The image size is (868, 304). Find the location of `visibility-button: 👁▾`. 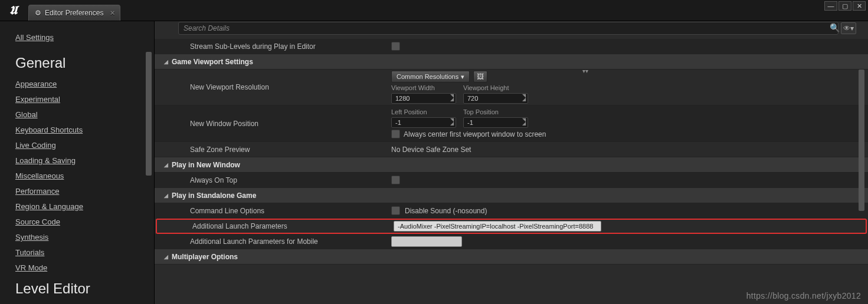

visibility-button: 👁▾ is located at coordinates (849, 28).